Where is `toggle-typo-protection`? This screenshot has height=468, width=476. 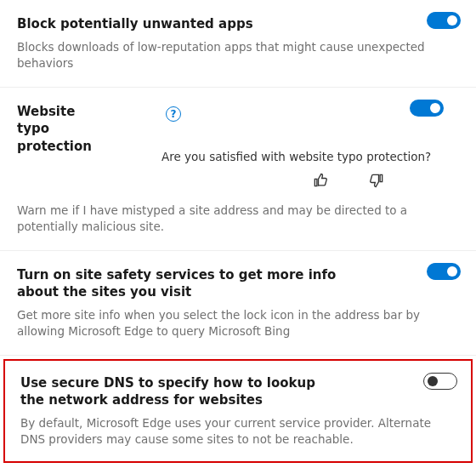 toggle-typo-protection is located at coordinates (427, 108).